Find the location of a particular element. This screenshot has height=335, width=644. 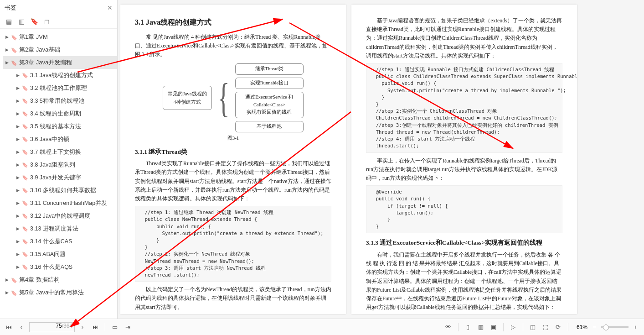

bookmark-item: ▶3.9 Java并发关键字 is located at coordinates (60, 178).